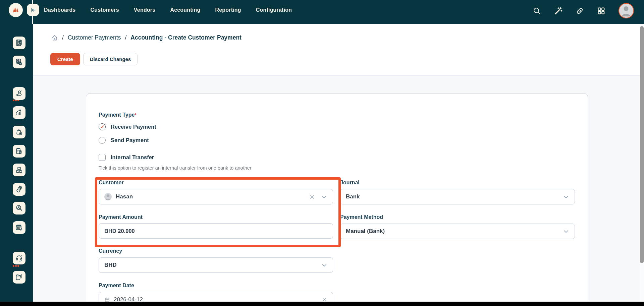 This screenshot has height=306, width=644. I want to click on home-icon, so click(55, 38).